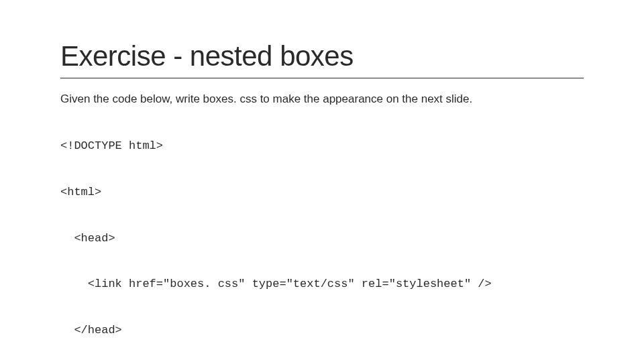  I want to click on code-line: <link href="boxes. css" type="text/css" …, so click(322, 284).